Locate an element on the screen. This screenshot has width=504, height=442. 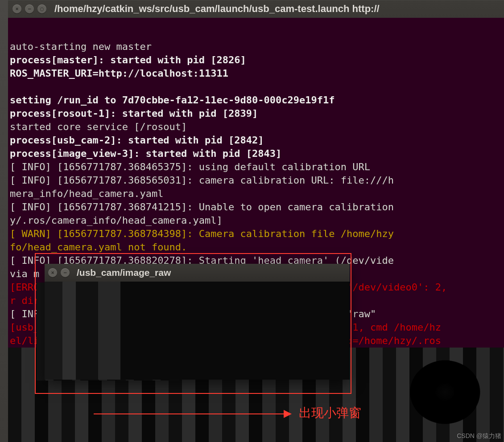
terminal-line: y/.ros/camera_info/head_camera.yaml] is located at coordinates (257, 221).